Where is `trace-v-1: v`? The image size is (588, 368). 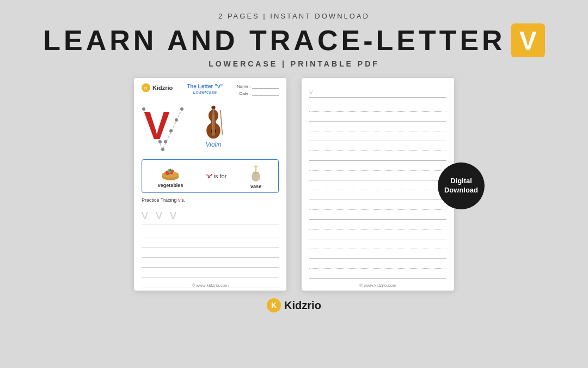 trace-v-1: v is located at coordinates (145, 215).